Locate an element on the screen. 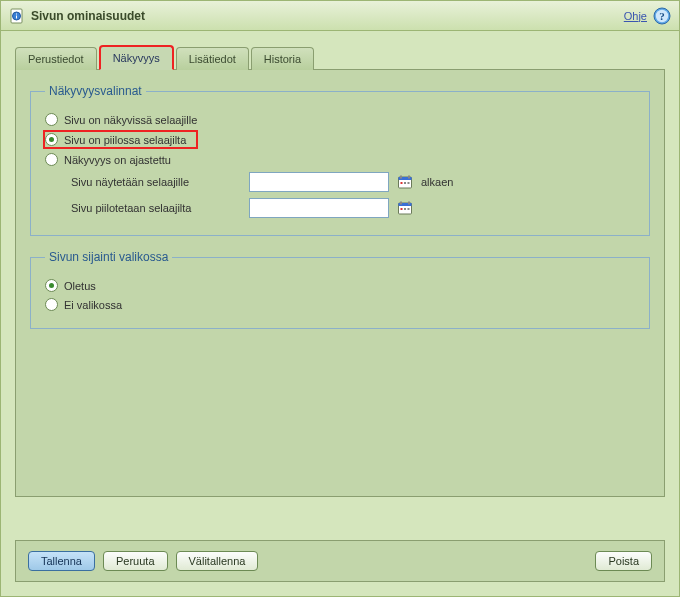 This screenshot has width=680, height=597. radio-row-visible: Sivu on näkyvissä selaajille is located at coordinates (340, 120).